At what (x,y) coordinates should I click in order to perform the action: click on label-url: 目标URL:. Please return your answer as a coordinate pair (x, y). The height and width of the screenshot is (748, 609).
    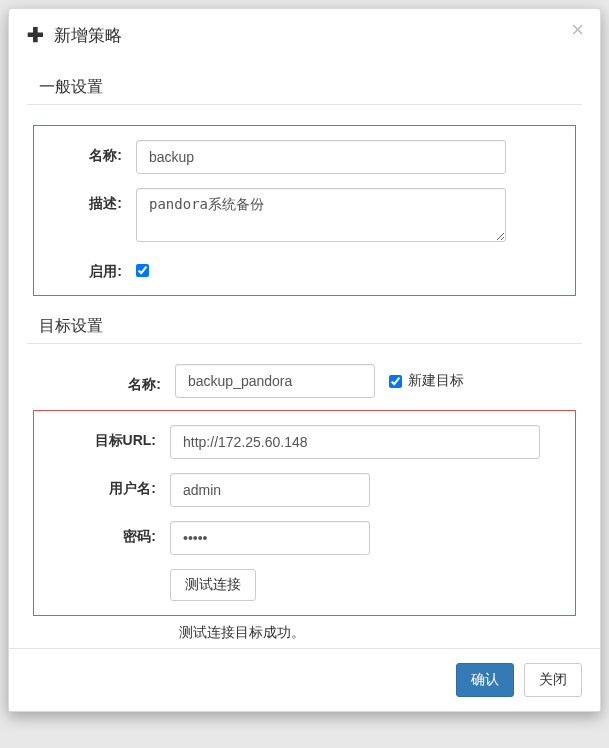
    Looking at the image, I should click on (102, 438).